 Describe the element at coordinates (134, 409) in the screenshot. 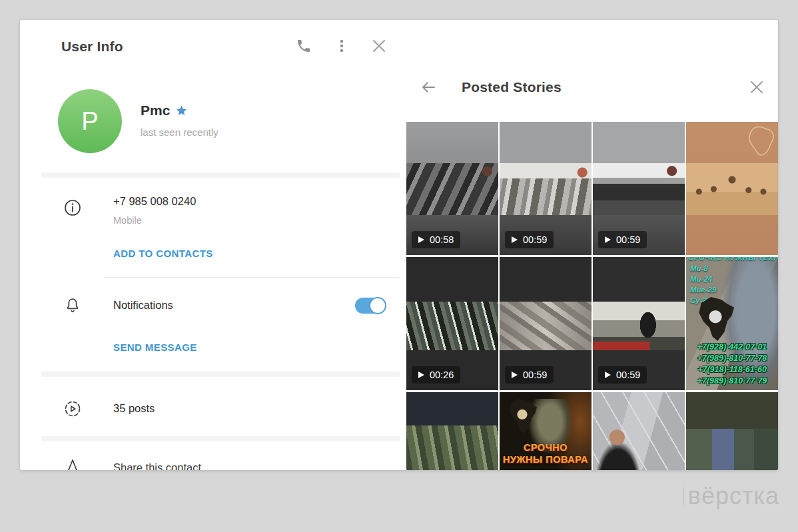

I see `posts-count: 35 posts` at that location.